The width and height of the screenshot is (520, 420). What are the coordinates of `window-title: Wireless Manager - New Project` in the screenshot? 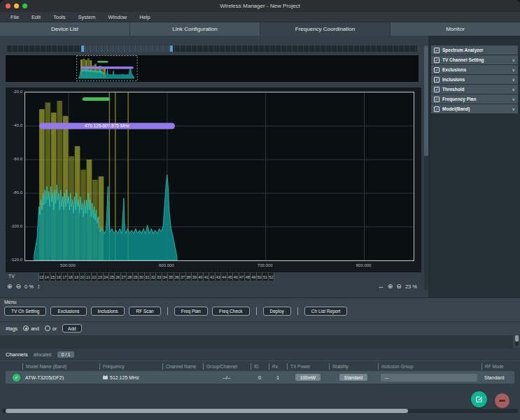 It's located at (260, 6).